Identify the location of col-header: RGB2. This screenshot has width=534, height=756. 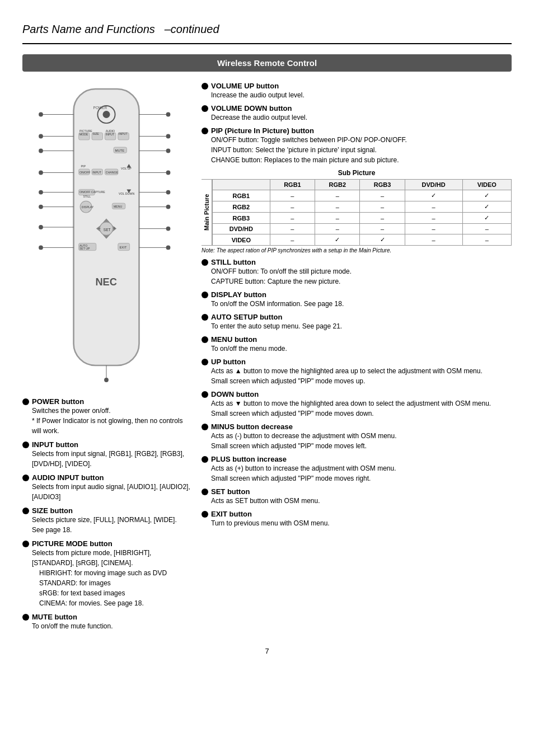
(338, 185).